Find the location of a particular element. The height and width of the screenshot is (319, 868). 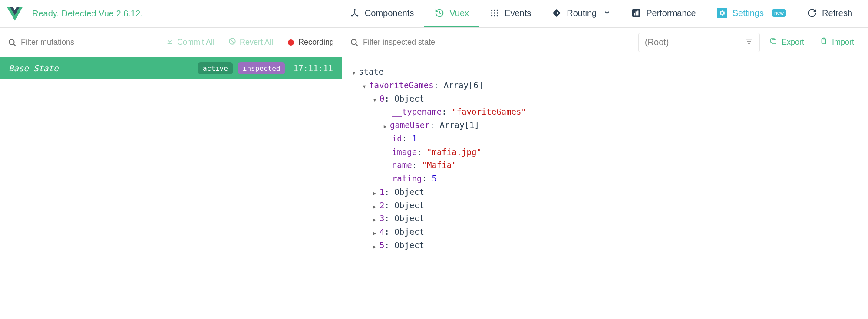

tab-settings: Settings new is located at coordinates (752, 14).